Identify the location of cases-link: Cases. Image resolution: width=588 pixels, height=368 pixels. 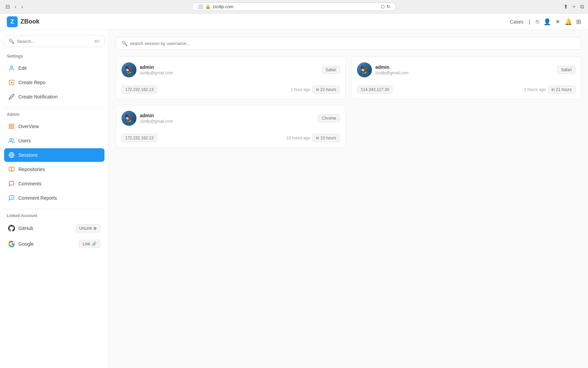
(517, 22).